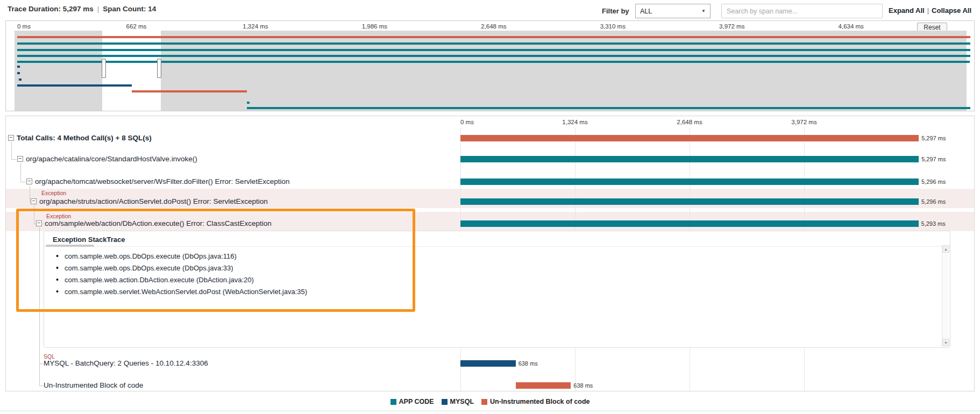  I want to click on collapse-toggle-hostvalve, so click(20, 159).